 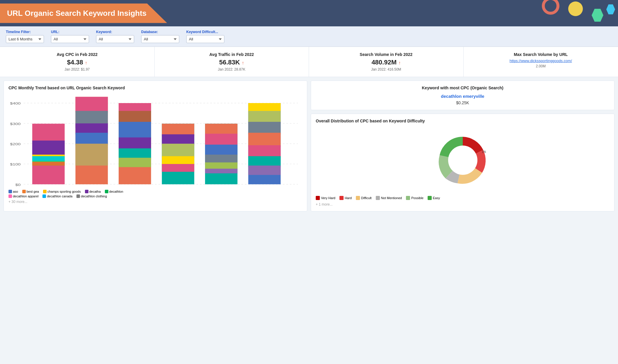 I want to click on filter-kw-difficulty-label: Keyword Difficult..., so click(x=205, y=32).